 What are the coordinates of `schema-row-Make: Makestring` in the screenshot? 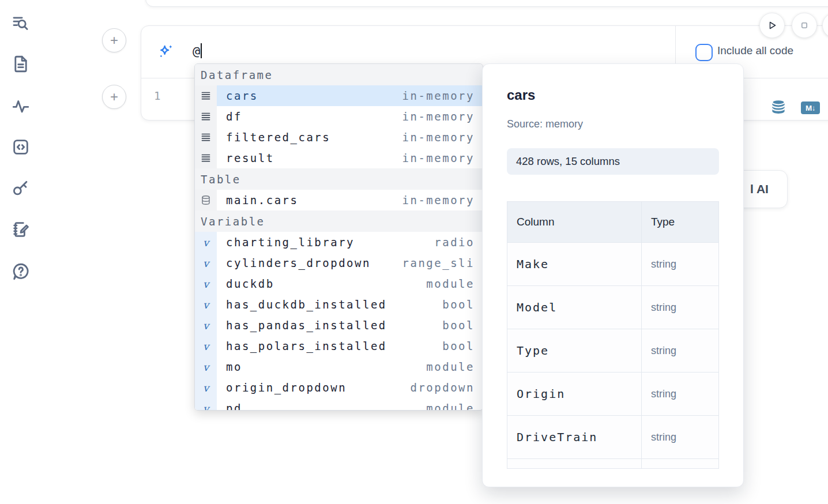 It's located at (613, 264).